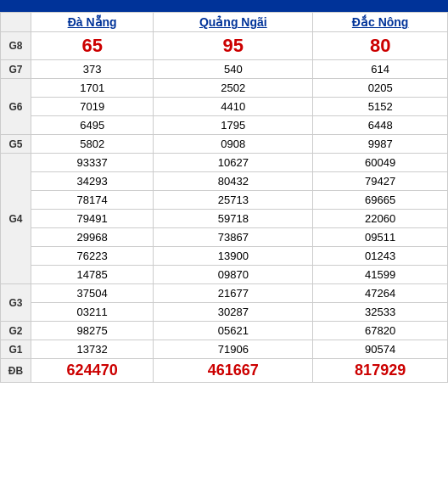  What do you see at coordinates (224, 371) in the screenshot?
I see `table-row: ĐB624470461667817929` at bounding box center [224, 371].